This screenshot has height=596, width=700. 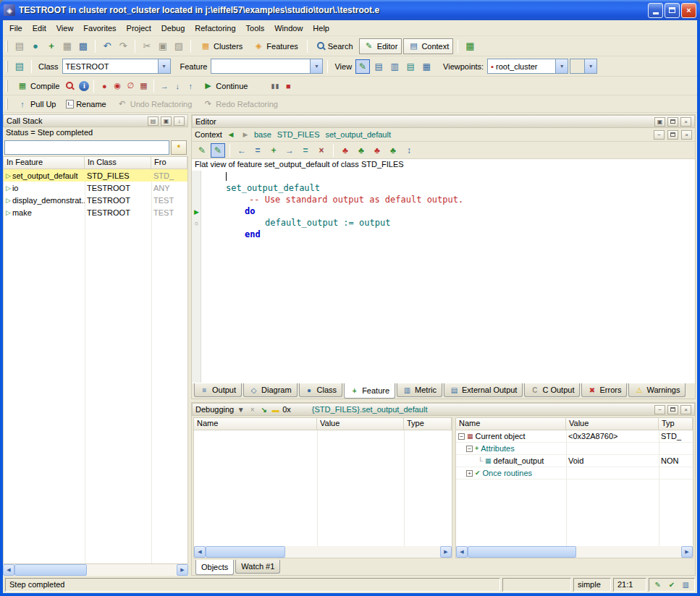 What do you see at coordinates (202, 150) in the screenshot?
I see `edit-feature-icon: ✎` at bounding box center [202, 150].